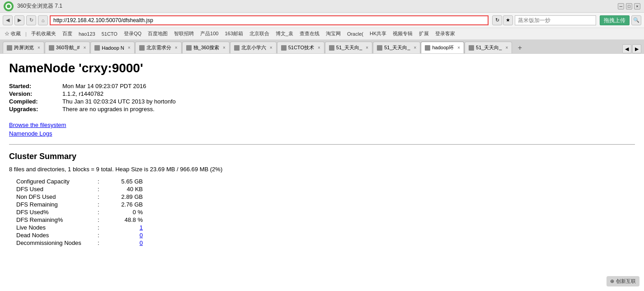  I want to click on cluster-row-value: 5.65 GB, so click(125, 182).